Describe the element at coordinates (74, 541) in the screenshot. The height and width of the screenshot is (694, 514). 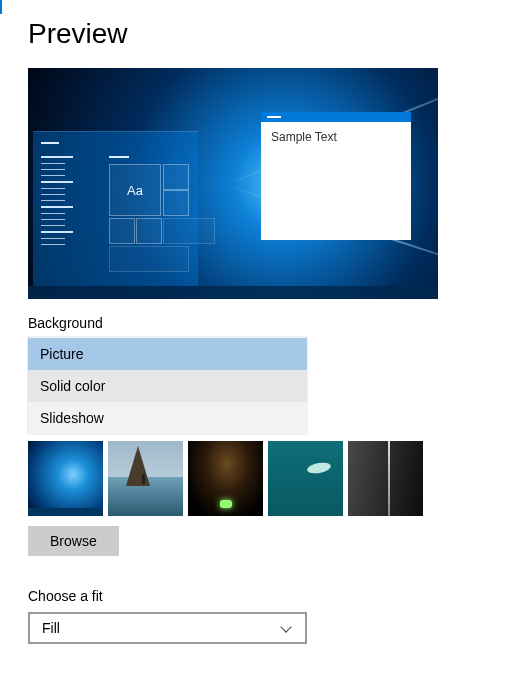
I see `browse-button: Browse` at that location.